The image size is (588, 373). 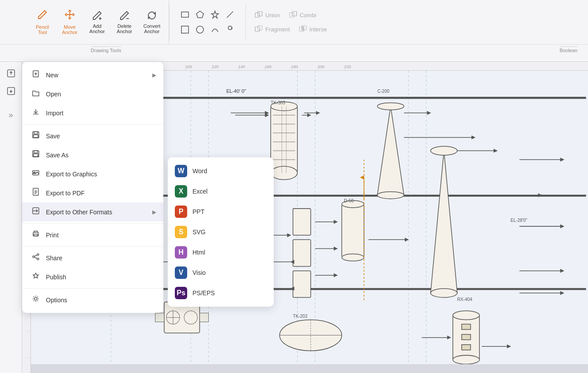 What do you see at coordinates (93, 277) in the screenshot?
I see `menu-item-publish: Publish` at bounding box center [93, 277].